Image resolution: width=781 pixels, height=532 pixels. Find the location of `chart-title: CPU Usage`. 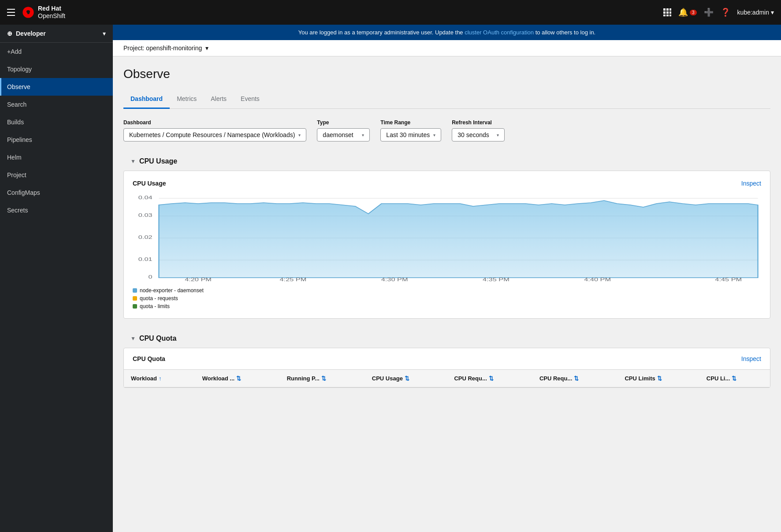

chart-title: CPU Usage is located at coordinates (149, 183).